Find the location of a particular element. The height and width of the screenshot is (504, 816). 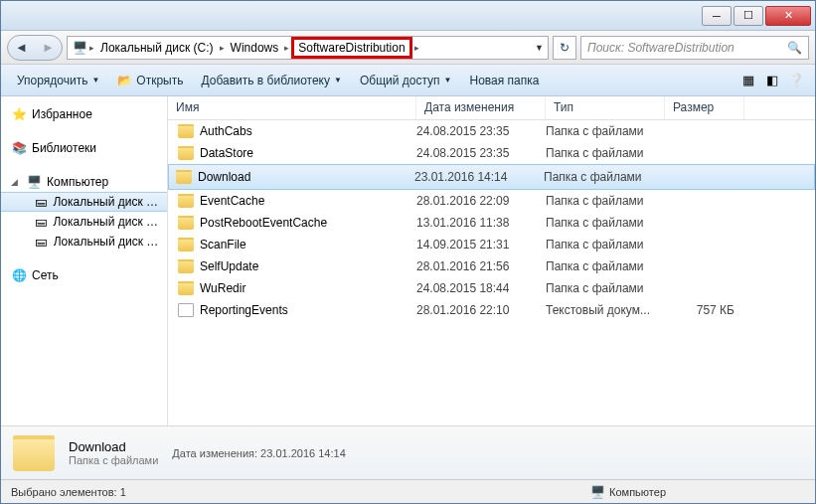

file-name: WuRedir is located at coordinates (223, 288).